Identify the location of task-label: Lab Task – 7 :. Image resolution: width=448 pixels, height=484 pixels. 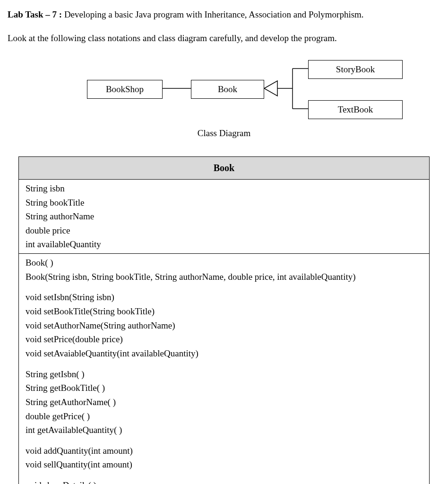
(36, 14).